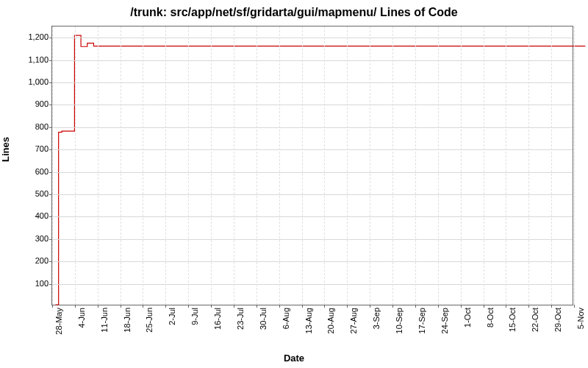 The image size is (588, 368). What do you see at coordinates (26, 127) in the screenshot?
I see `y-tick-label: 800` at bounding box center [26, 127].